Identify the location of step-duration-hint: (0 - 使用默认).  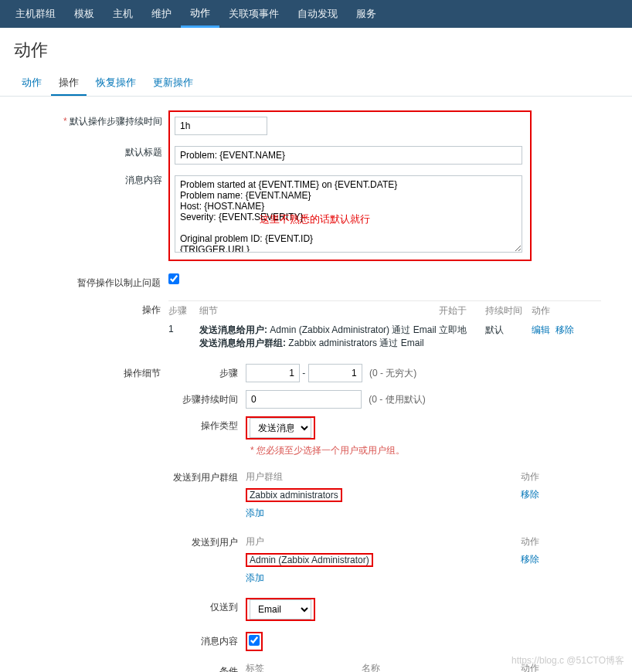
(397, 399).